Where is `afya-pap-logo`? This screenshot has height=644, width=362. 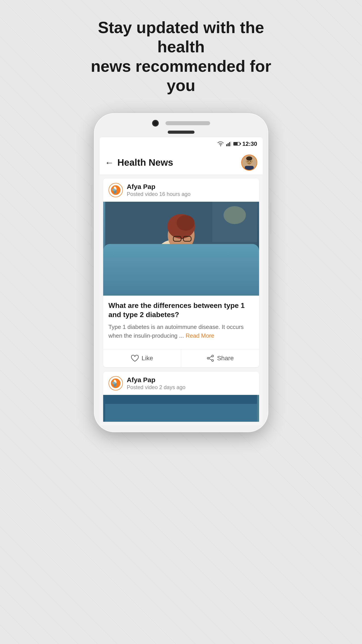
afya-pap-logo is located at coordinates (116, 190).